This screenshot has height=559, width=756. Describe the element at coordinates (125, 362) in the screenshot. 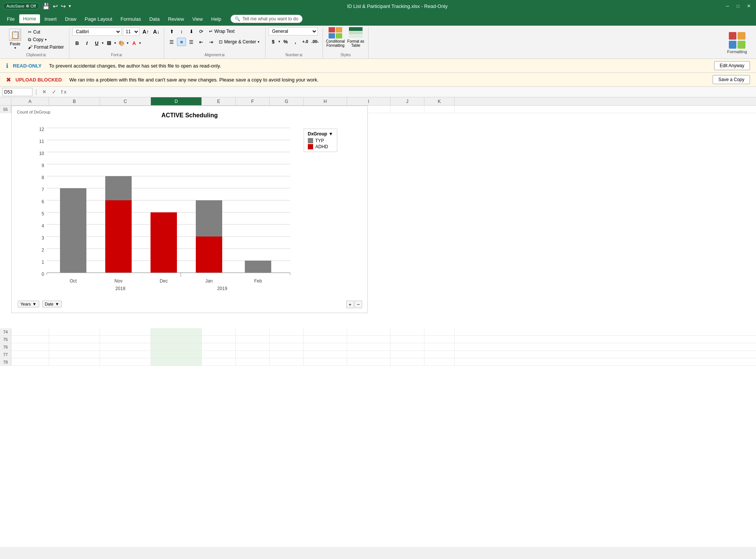

I see `cell-c78` at that location.